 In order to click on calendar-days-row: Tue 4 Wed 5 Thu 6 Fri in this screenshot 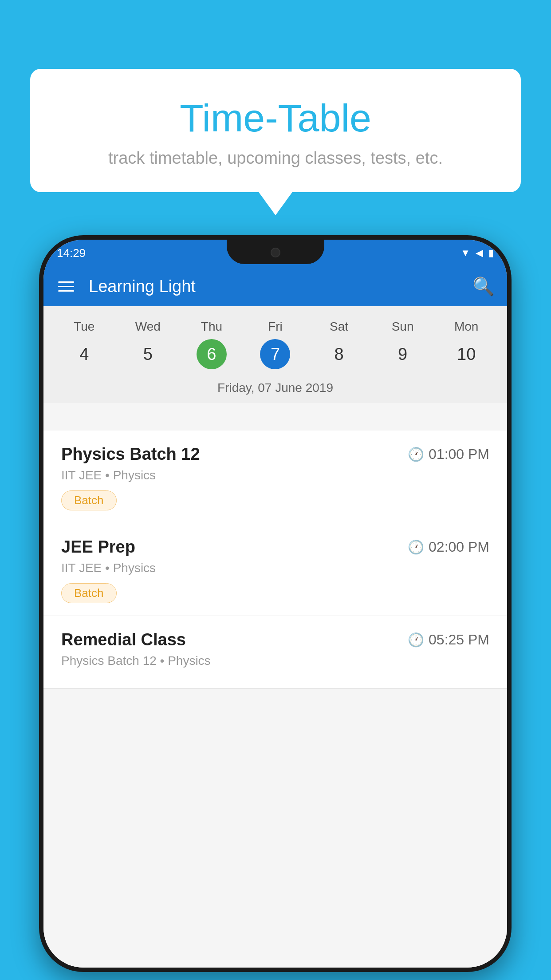, I will do `click(275, 344)`.